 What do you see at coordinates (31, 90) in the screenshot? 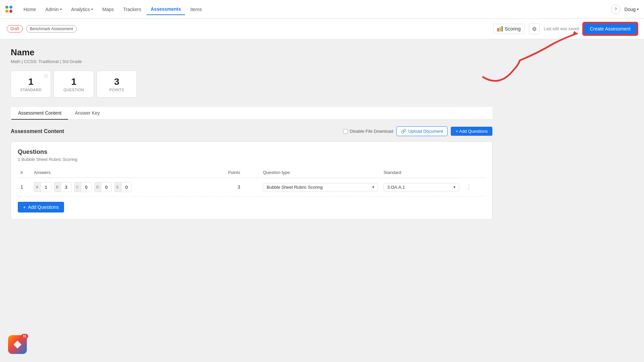
I see `standard-label: STANDARD` at bounding box center [31, 90].